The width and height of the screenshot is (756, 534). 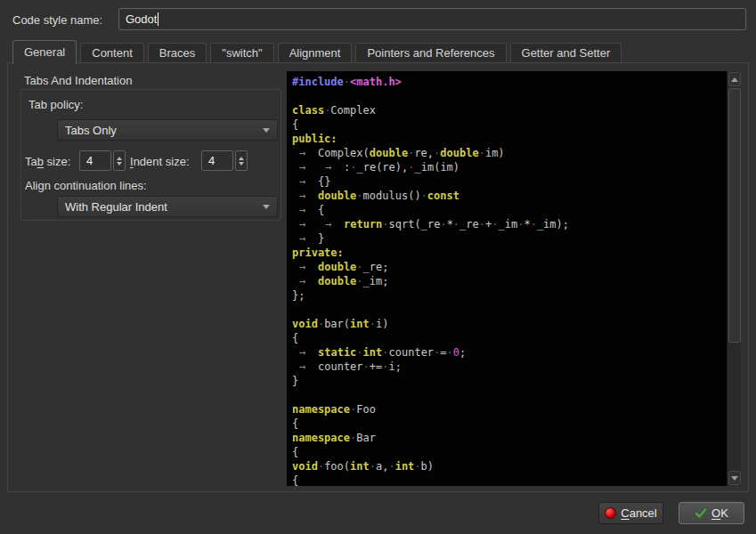 What do you see at coordinates (735, 478) in the screenshot?
I see `scroll-down-button` at bounding box center [735, 478].